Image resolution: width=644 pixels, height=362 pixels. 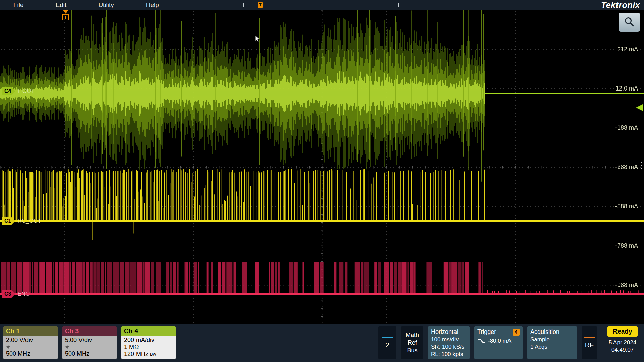 What do you see at coordinates (629, 22) in the screenshot?
I see `zoom-button` at bounding box center [629, 22].